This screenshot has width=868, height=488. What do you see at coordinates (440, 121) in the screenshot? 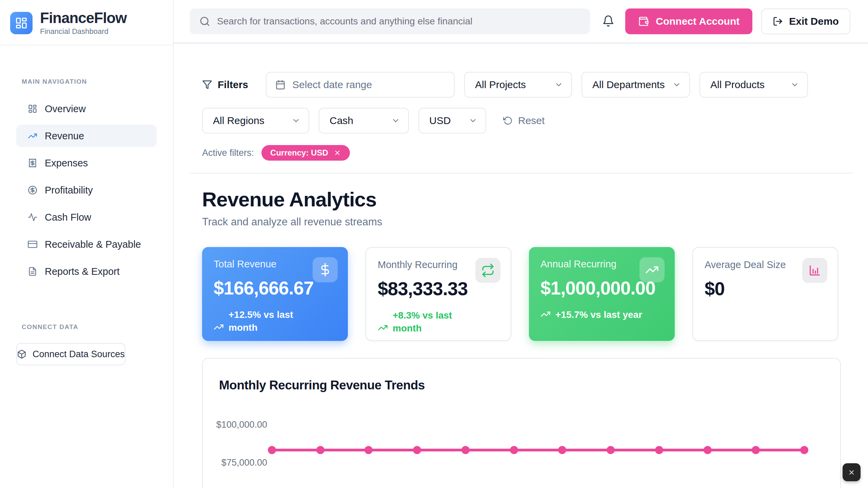
I see `currency-select-value: USD` at bounding box center [440, 121].